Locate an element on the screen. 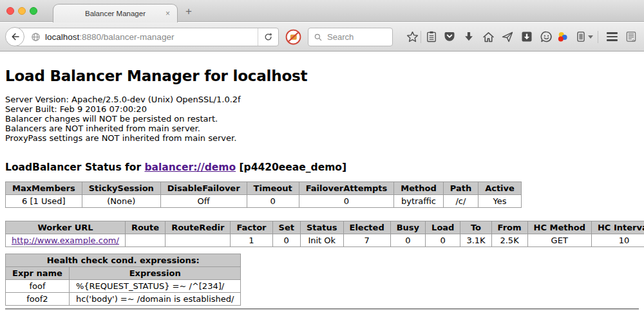  table-header-row: Expr name Expression is located at coordinates (124, 274).